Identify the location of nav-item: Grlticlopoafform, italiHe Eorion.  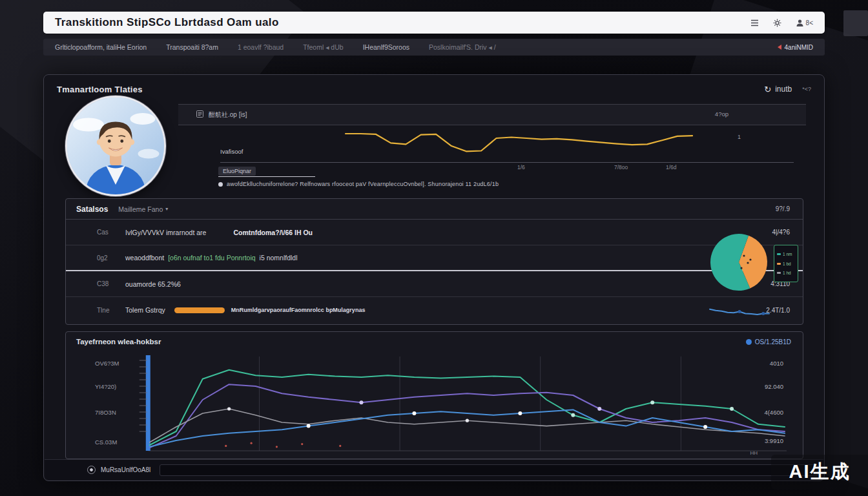
(101, 47).